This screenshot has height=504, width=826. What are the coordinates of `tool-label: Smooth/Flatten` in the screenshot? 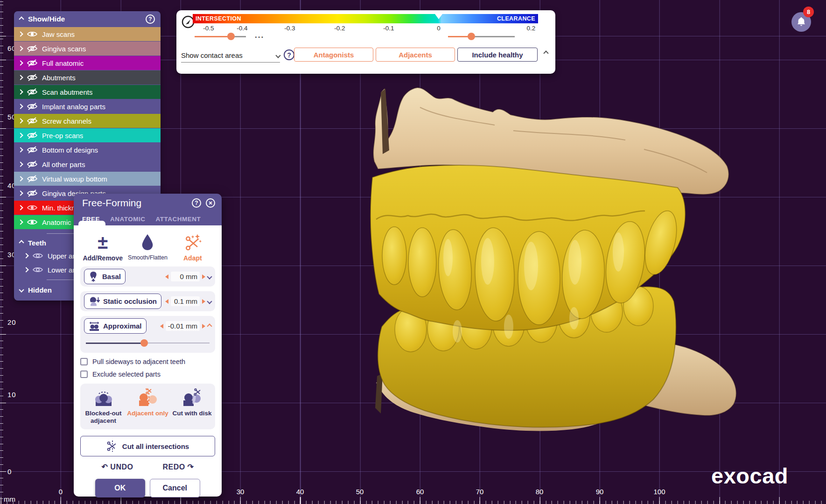 It's located at (147, 258).